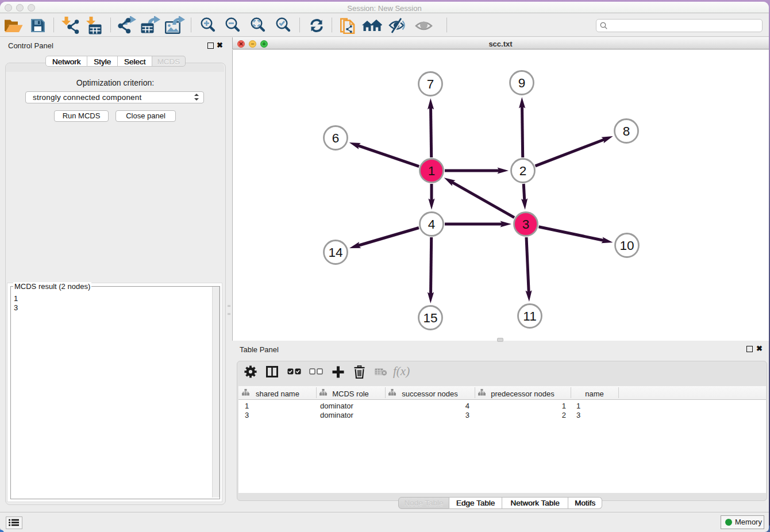 Image resolution: width=770 pixels, height=532 pixels. I want to click on svg-text: 8, so click(626, 131).